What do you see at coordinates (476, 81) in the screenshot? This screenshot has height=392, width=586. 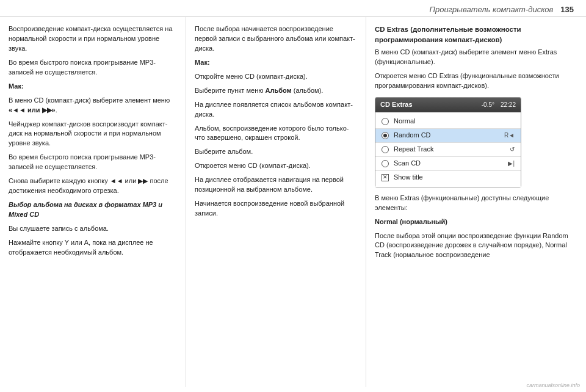 I see `col3-intro2: Откроется меню CD Extras (функциональные…` at bounding box center [476, 81].